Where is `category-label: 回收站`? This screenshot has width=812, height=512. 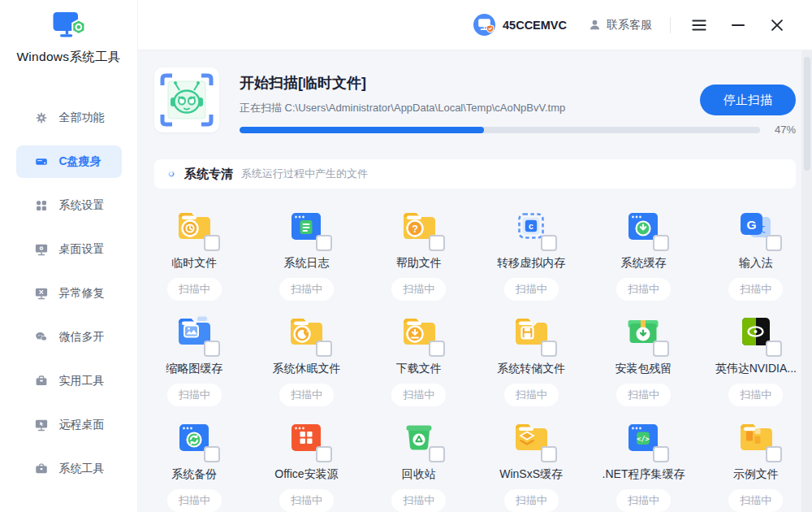
category-label: 回收站 is located at coordinates (419, 475).